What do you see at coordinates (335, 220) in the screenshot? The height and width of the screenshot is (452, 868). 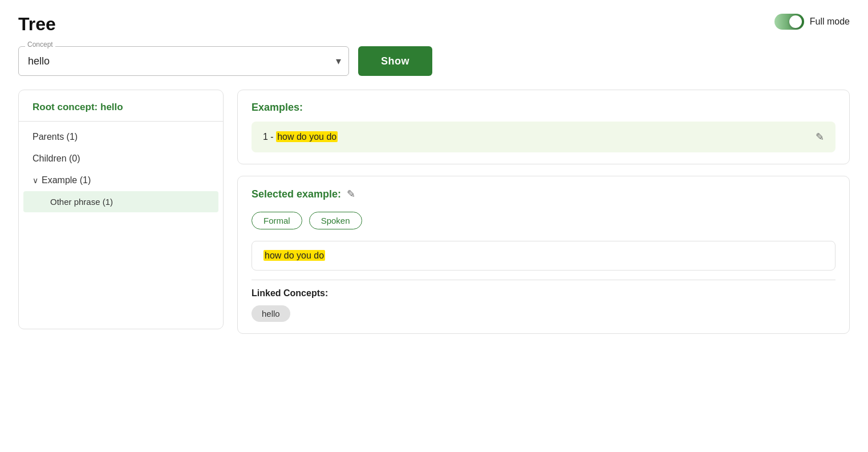 I see `tag-spoken: Spoken` at bounding box center [335, 220].